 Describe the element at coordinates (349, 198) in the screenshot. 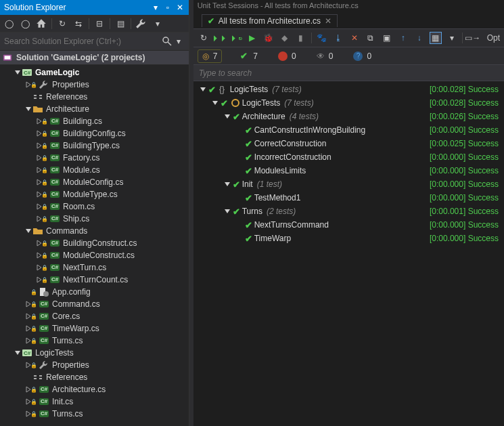

I see `test-row: ✔TestMethod1[0:00.000] Success` at that location.